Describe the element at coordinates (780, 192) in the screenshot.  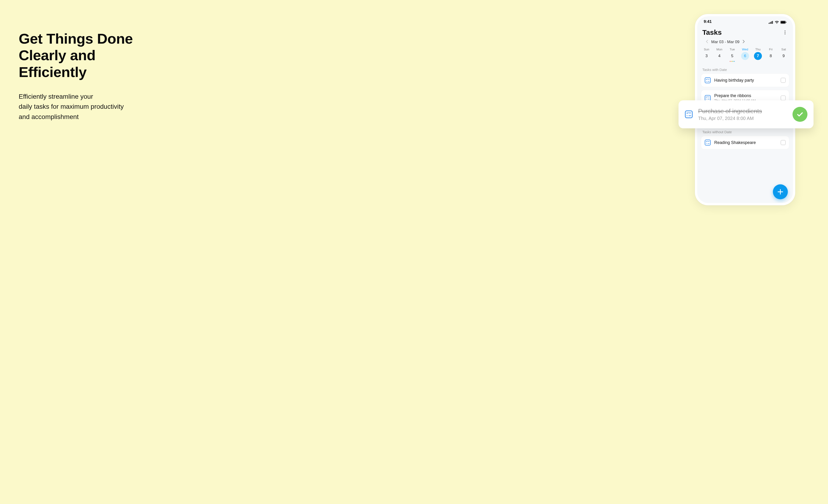
I see `plus-icon` at that location.